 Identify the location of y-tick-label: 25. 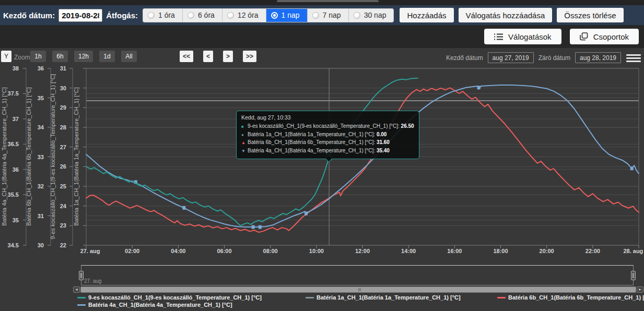
(56, 186).